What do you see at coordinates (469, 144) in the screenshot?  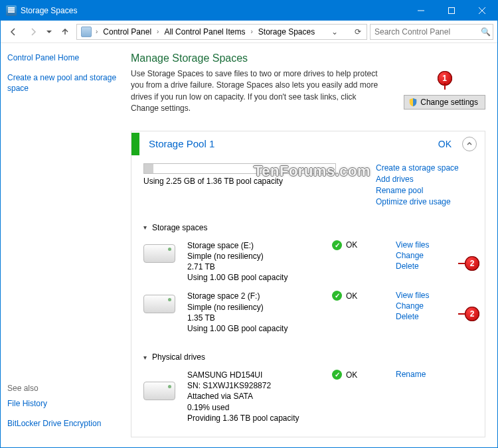 I see `collapse-button` at bounding box center [469, 144].